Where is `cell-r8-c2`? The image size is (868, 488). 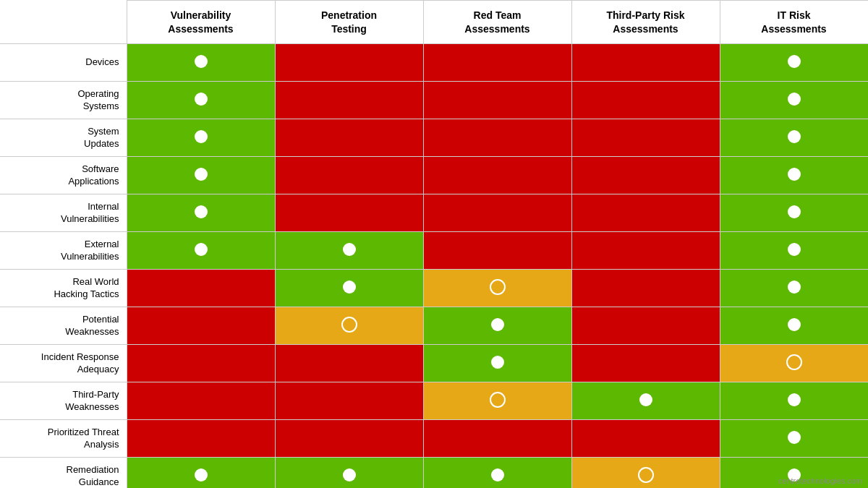
cell-r8-c2 is located at coordinates (498, 364).